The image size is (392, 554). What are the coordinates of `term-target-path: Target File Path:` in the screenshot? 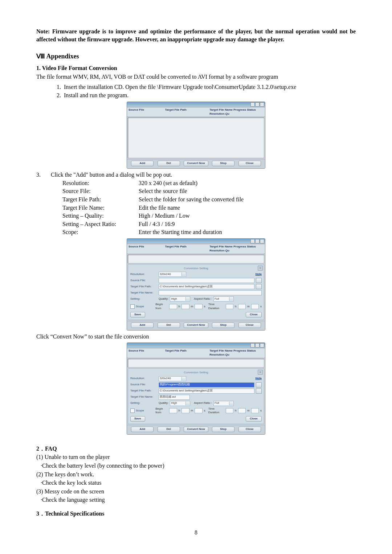 It's located at (101, 200).